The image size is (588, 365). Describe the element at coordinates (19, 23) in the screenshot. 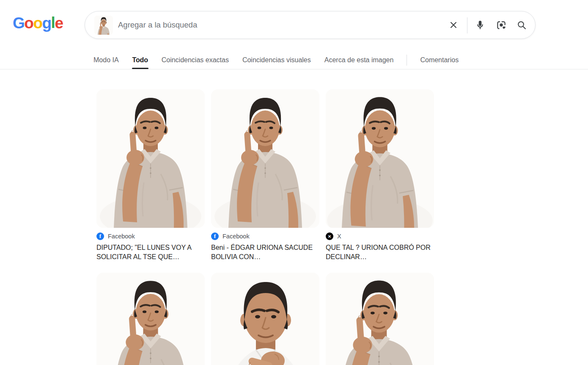

I see `logo-letter: G` at that location.